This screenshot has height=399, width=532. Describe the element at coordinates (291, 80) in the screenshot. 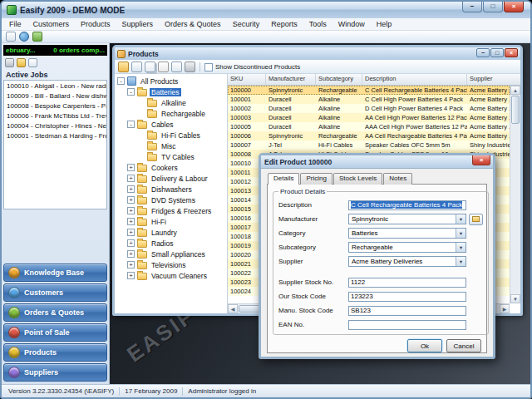

I see `column-header-manufacturer: Manufacturer` at that location.